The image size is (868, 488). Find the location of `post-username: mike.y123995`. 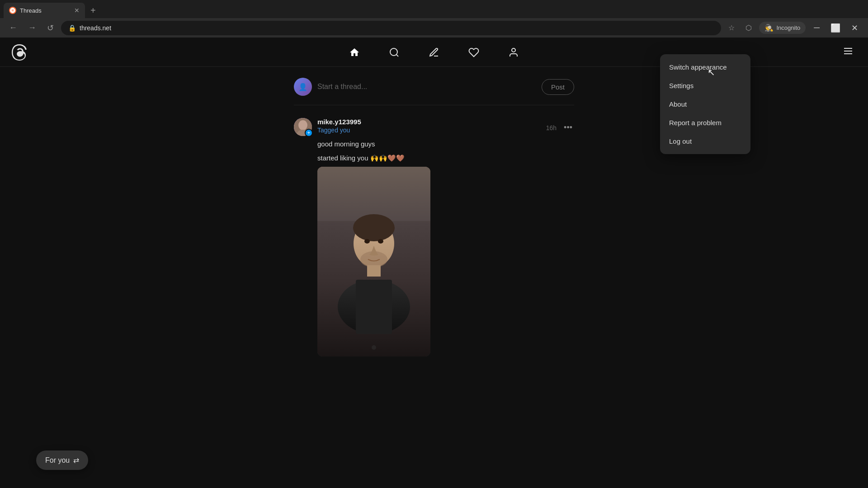

post-username: mike.y123995 is located at coordinates (339, 122).